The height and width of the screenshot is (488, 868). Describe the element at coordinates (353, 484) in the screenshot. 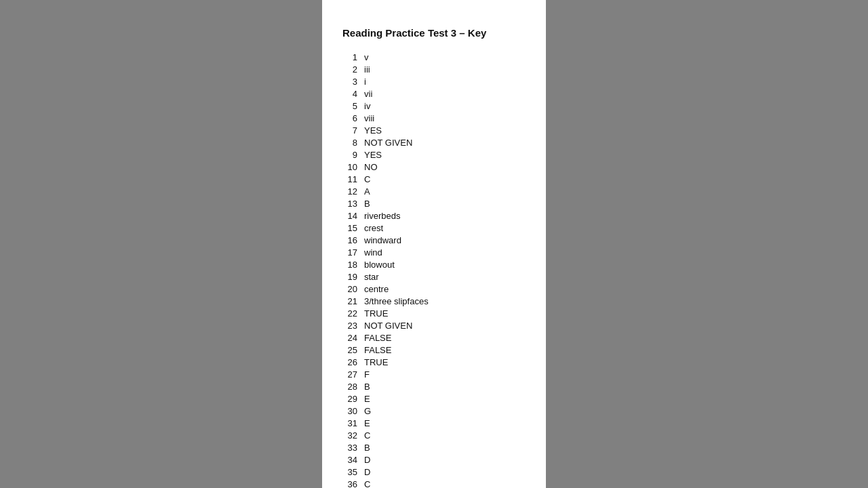

I see `answer-number: 36` at that location.